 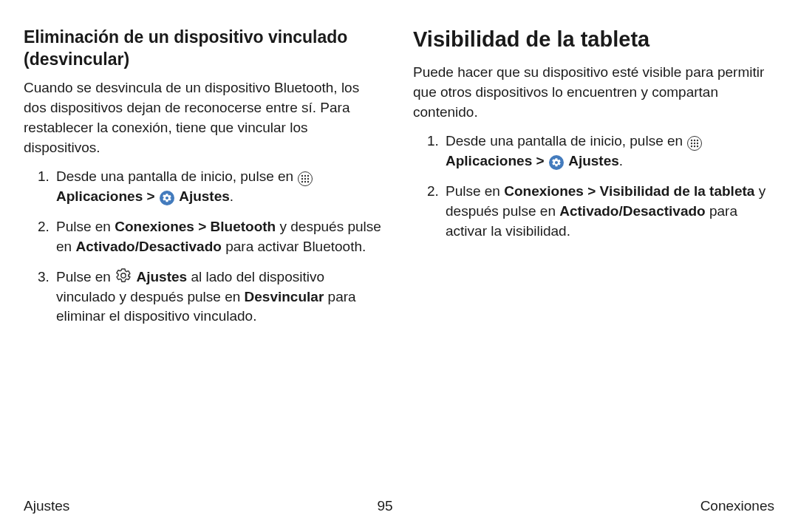 I want to click on footer-page-number: 95, so click(x=384, y=506).